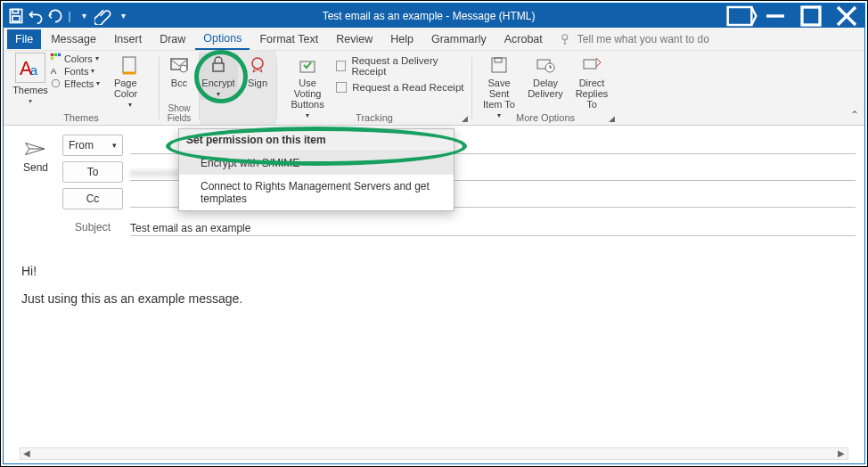 The width and height of the screenshot is (868, 467). Describe the element at coordinates (258, 83) in the screenshot. I see `sign-label: Sign` at that location.